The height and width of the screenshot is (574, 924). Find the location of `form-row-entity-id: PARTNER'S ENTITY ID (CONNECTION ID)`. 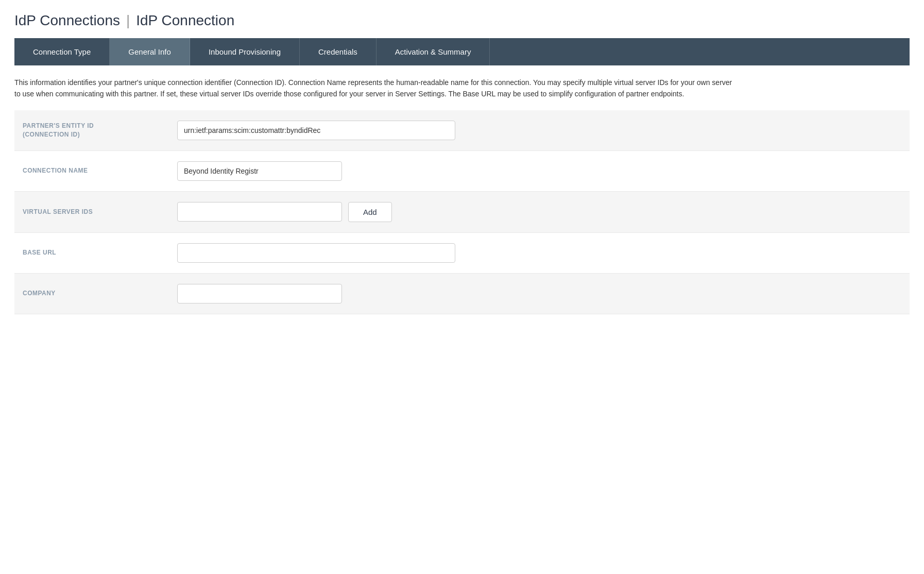

form-row-entity-id: PARTNER'S ENTITY ID (CONNECTION ID) is located at coordinates (462, 131).